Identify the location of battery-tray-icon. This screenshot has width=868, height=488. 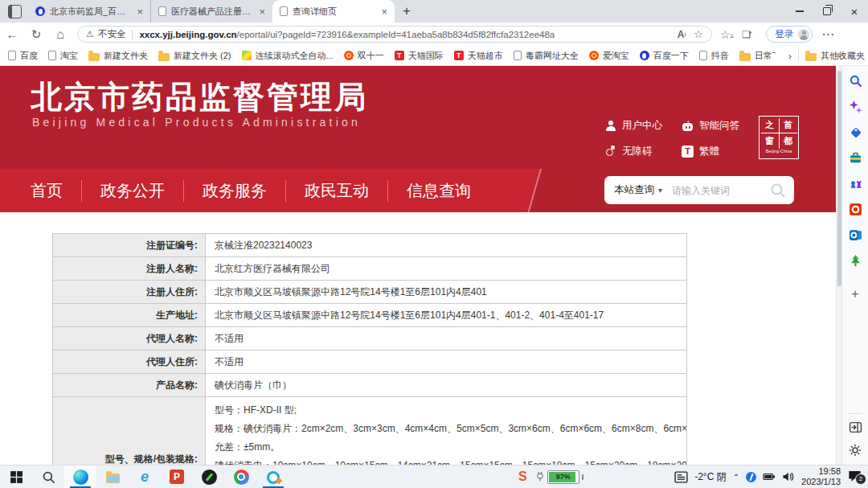
(769, 477).